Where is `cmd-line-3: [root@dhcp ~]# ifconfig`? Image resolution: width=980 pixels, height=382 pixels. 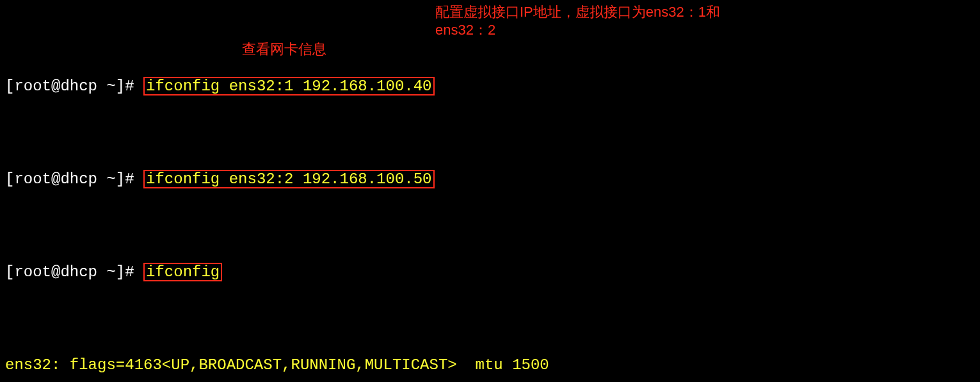 cmd-line-3: [root@dhcp ~]# ifconfig is located at coordinates (490, 272).